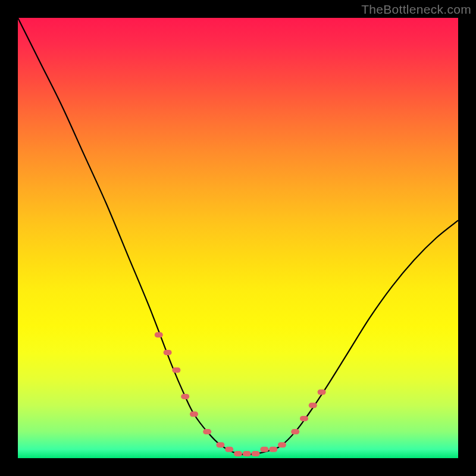 The image size is (476, 476). Describe the element at coordinates (240, 394) in the screenshot. I see `highlighted-points` at that location.